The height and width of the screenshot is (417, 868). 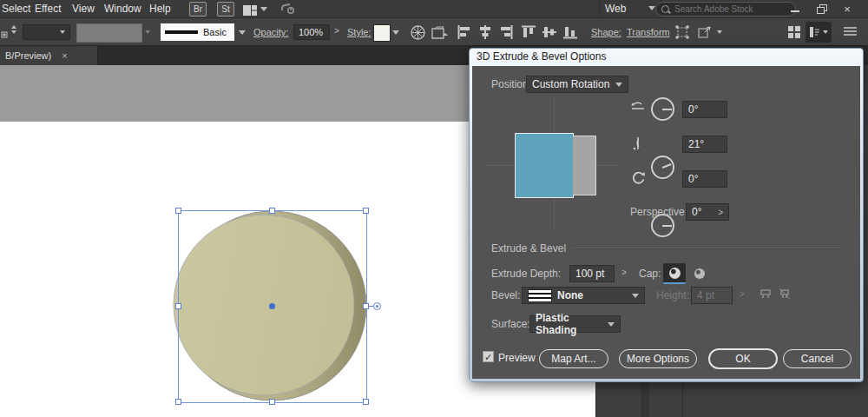 What do you see at coordinates (570, 295) in the screenshot?
I see `bevel-value: None` at bounding box center [570, 295].